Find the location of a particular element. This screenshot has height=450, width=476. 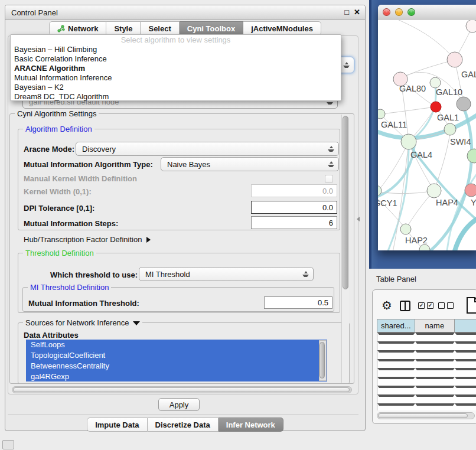

settings-vertical-scrollbar-thumb is located at coordinates (345, 203).